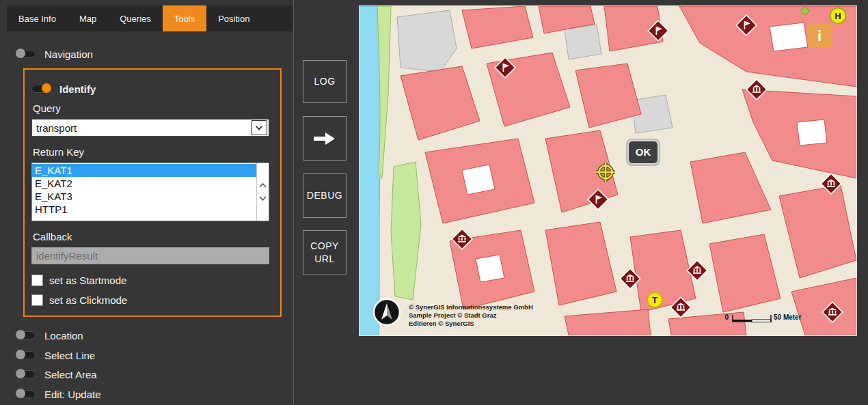 This screenshot has width=868, height=405. I want to click on panel-divider, so click(294, 202).